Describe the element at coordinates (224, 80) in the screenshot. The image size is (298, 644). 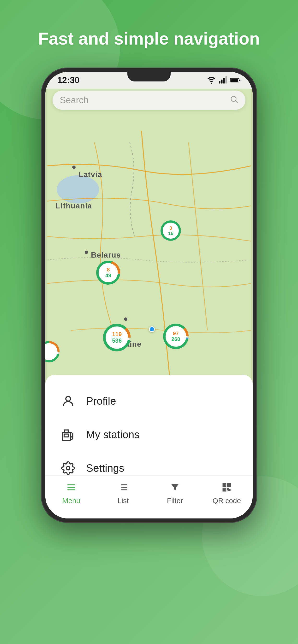
I see `status-icons` at that location.